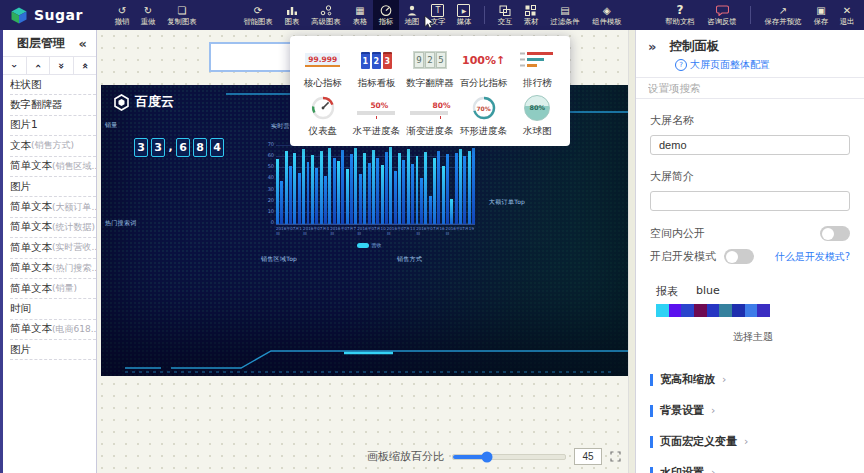  I want to click on exit-button: ✕ 退出, so click(847, 15).